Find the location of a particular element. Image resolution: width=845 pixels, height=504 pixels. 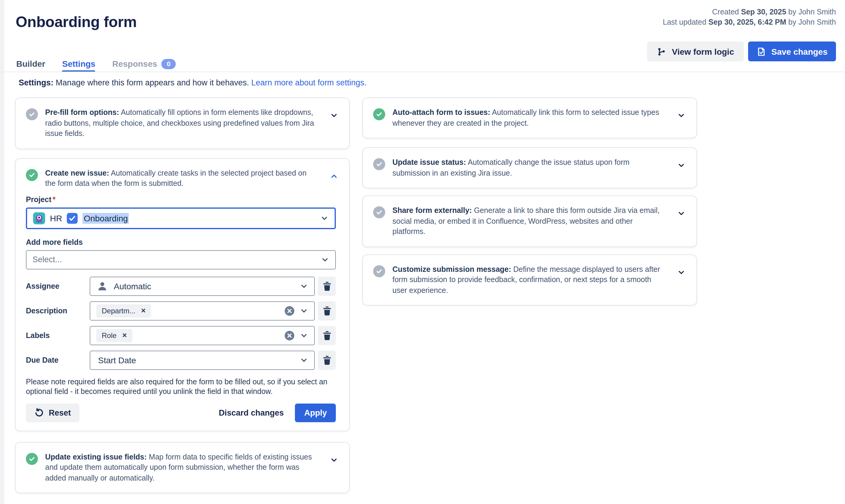

card-update-existing-issue-fields: Update existing issue fields: Map form d… is located at coordinates (182, 467).